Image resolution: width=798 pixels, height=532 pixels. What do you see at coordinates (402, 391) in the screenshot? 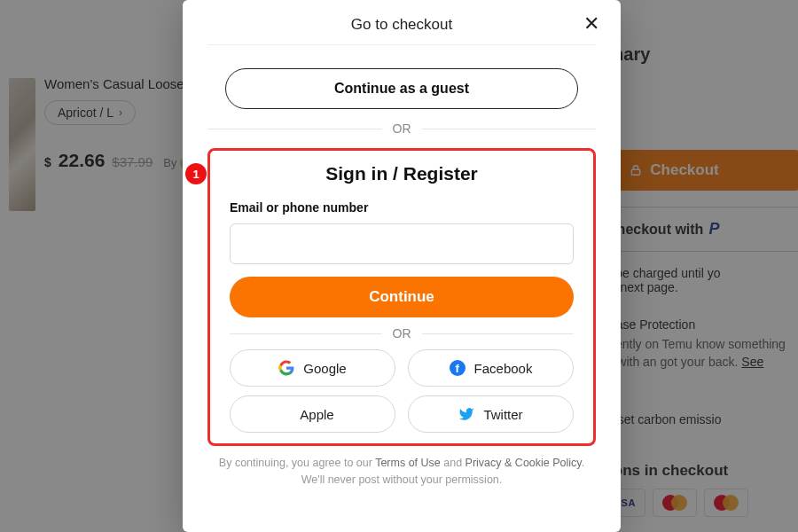
I see `social-login-grid: Google f Facebook Apple Twitter` at bounding box center [402, 391].